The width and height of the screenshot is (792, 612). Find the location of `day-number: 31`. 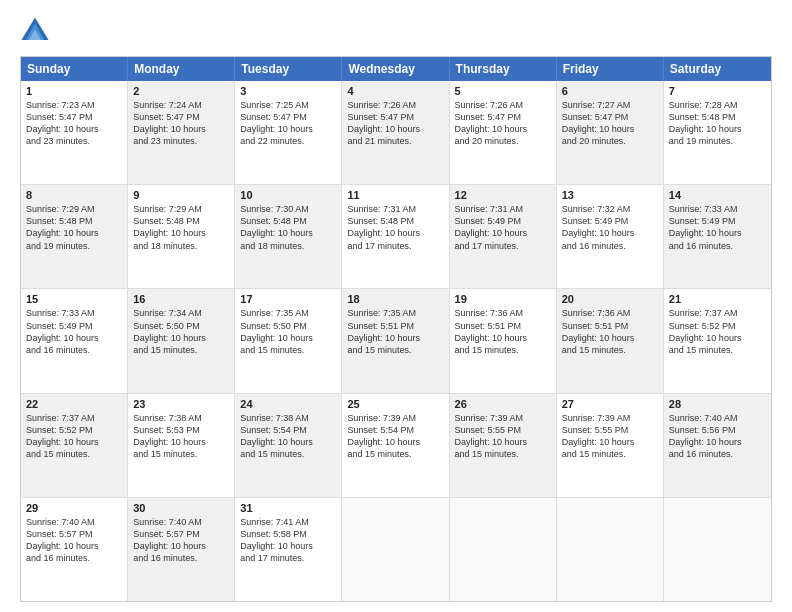

day-number: 31 is located at coordinates (288, 508).